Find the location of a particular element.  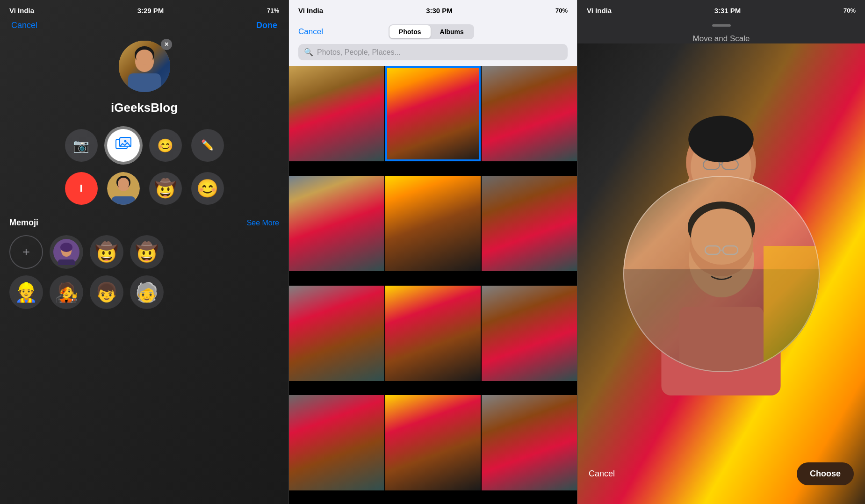

panel1-done-button: Done is located at coordinates (267, 25).